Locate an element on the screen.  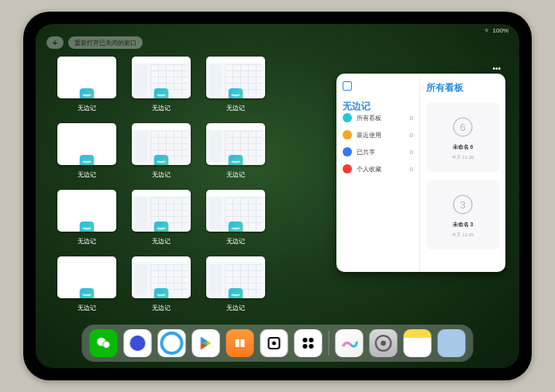
dock-app-quark is located at coordinates (138, 343).